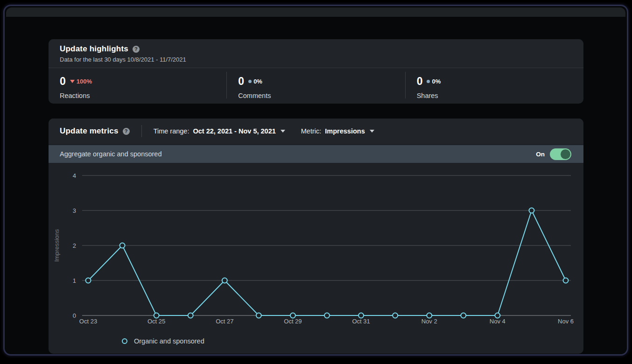 Image resolution: width=632 pixels, height=364 pixels. Describe the element at coordinates (495, 86) in the screenshot. I see `stat-shares: 0 0% Shares` at that location.